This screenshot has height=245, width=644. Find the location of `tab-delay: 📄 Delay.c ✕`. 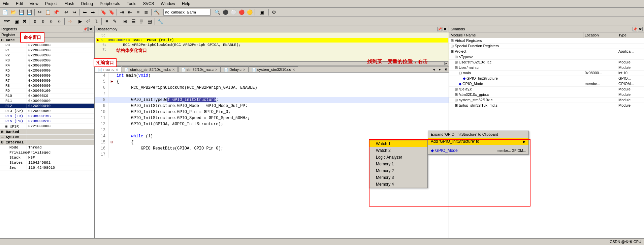

tab-delay: 📄 Delay.c ✕ is located at coordinates (235, 70).